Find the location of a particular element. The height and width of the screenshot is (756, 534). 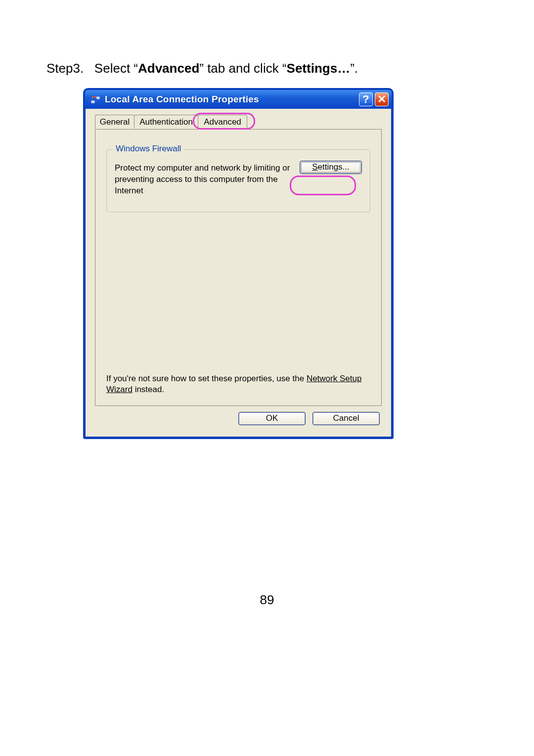

dialog-button-row: OK Cancel is located at coordinates (238, 419).